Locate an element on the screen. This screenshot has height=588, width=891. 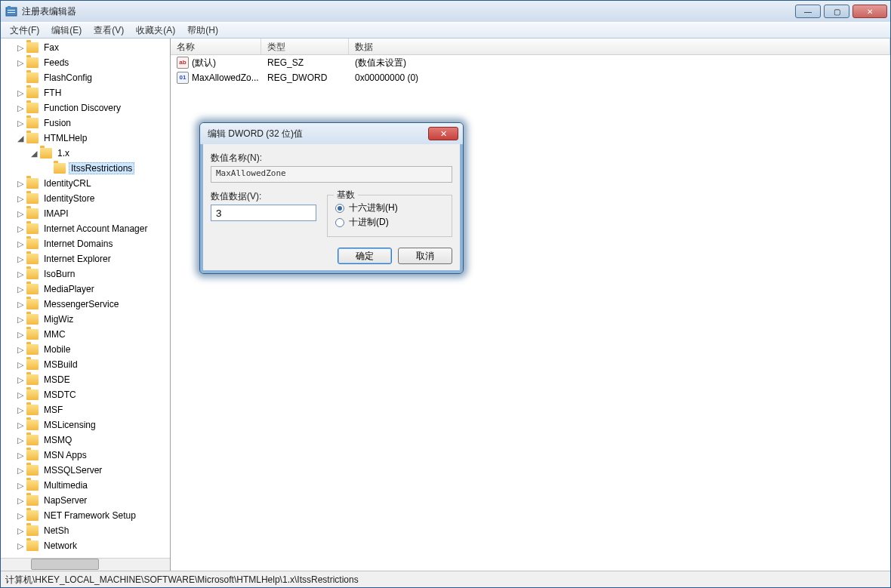
radio-hex: 十六进制(H) is located at coordinates (390, 208).